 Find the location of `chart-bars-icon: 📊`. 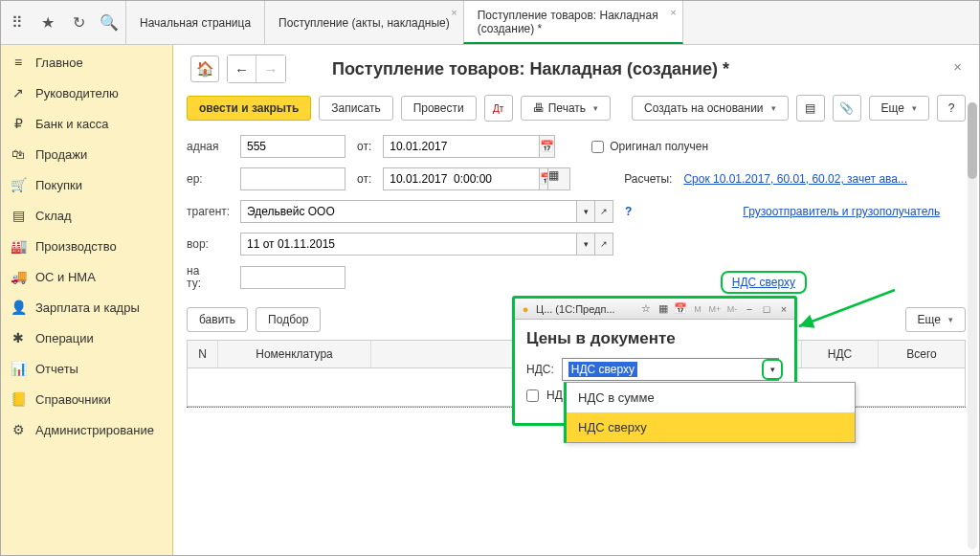

chart-bars-icon: 📊 is located at coordinates (18, 368).